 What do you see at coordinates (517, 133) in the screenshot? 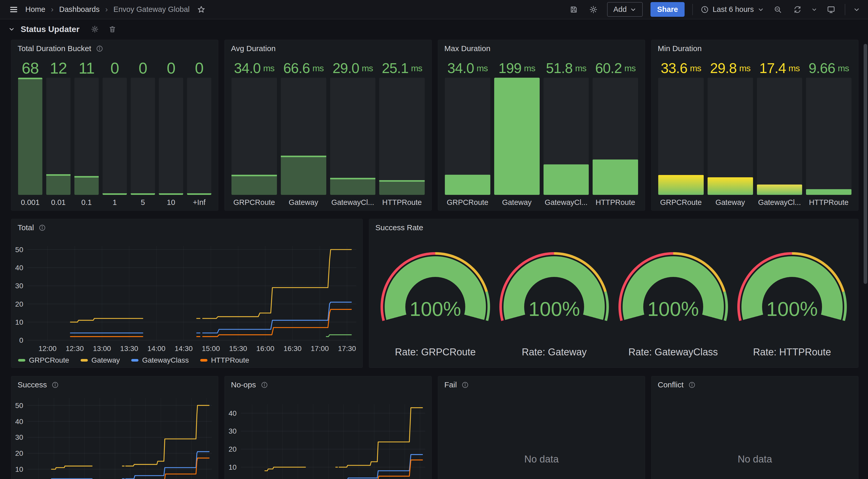
I see `bar-gauge-column: 199msGateway` at bounding box center [517, 133].